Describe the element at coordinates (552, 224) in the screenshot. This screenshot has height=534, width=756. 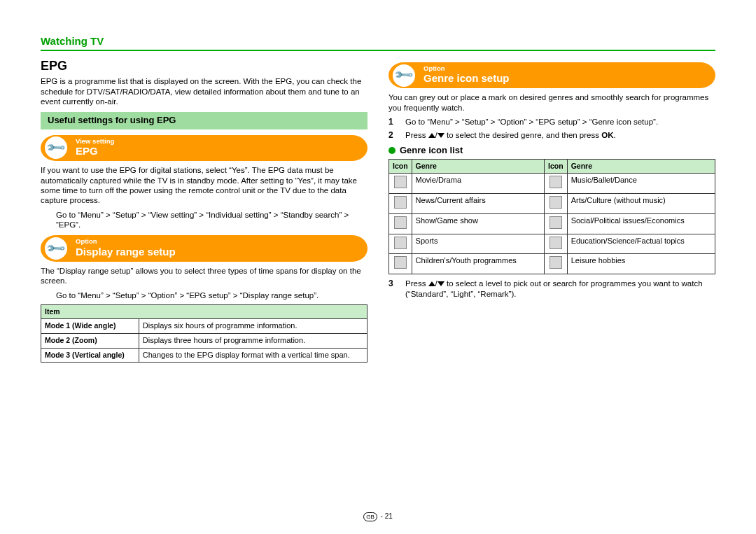
I see `table-row: Show/Game showSocial/Political issues/Ec…` at that location.